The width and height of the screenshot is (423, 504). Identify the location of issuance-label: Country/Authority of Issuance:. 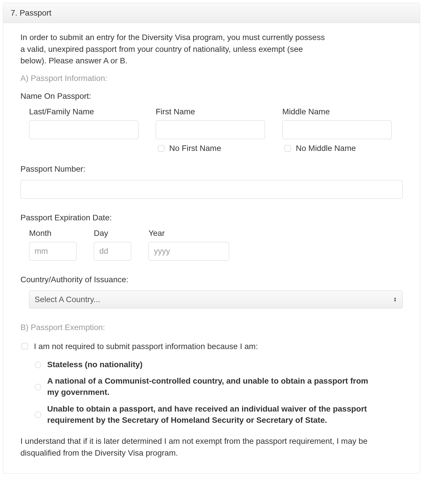
(212, 280).